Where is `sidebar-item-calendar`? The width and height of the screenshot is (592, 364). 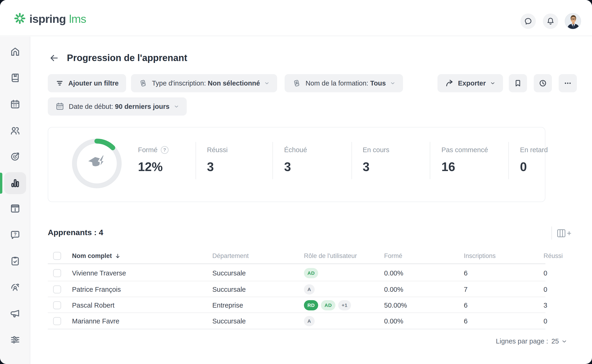 sidebar-item-calendar is located at coordinates (15, 104).